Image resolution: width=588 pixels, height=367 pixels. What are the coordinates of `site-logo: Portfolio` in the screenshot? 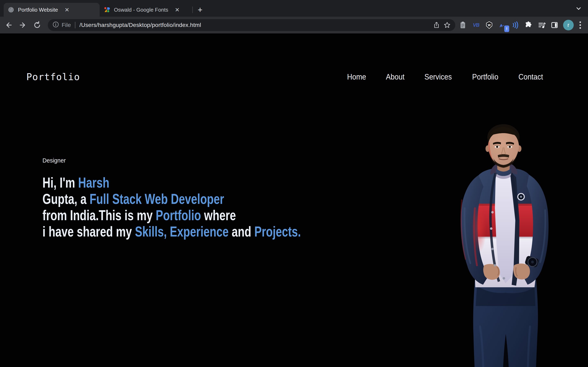 It's located at (53, 77).